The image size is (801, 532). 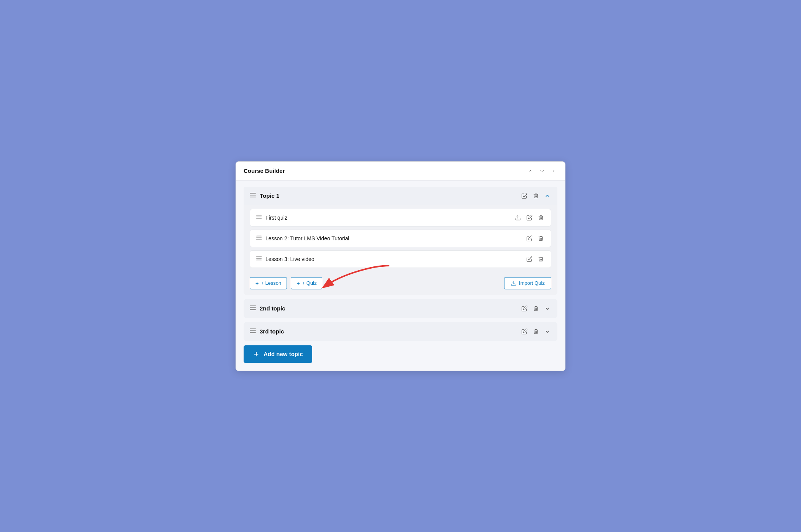 What do you see at coordinates (400, 241) in the screenshot?
I see `topic-block-1: Topic 1` at bounding box center [400, 241].